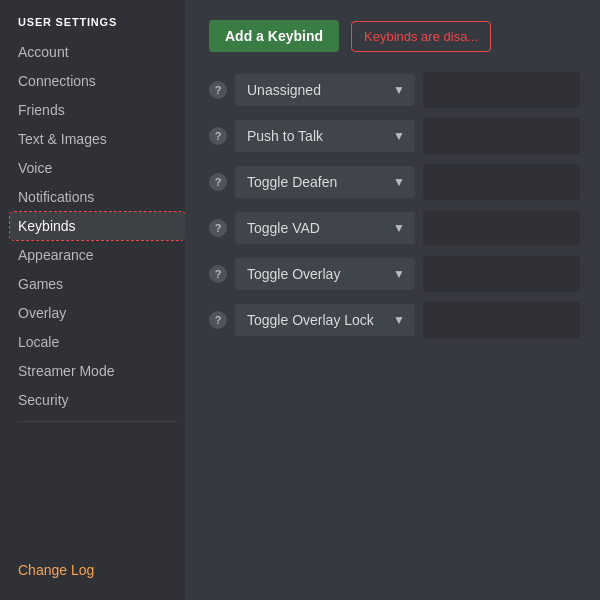  I want to click on sidebar-item-overlay: Overlay, so click(98, 313).